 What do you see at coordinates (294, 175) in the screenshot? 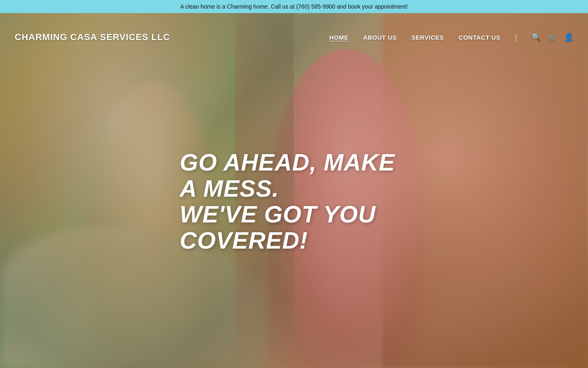
I see `hero-line-1: GO AHEAD, MAKE A MESS.` at bounding box center [294, 175].